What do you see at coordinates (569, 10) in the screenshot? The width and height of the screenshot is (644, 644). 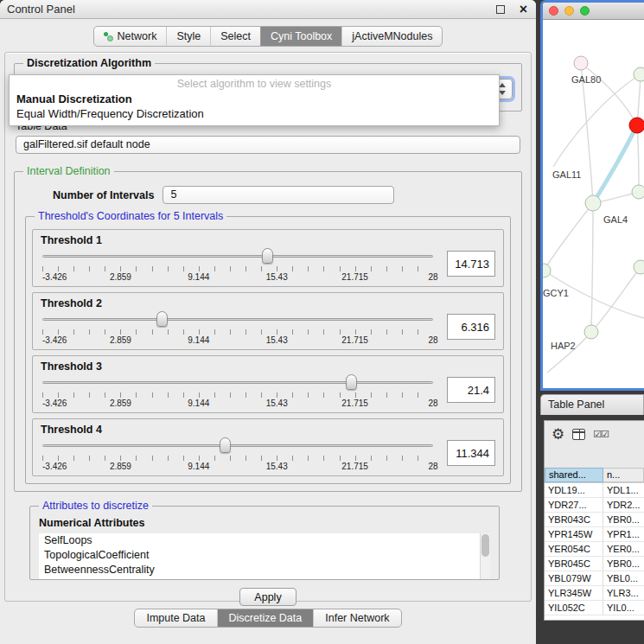 I see `minimize-traffic-light` at bounding box center [569, 10].